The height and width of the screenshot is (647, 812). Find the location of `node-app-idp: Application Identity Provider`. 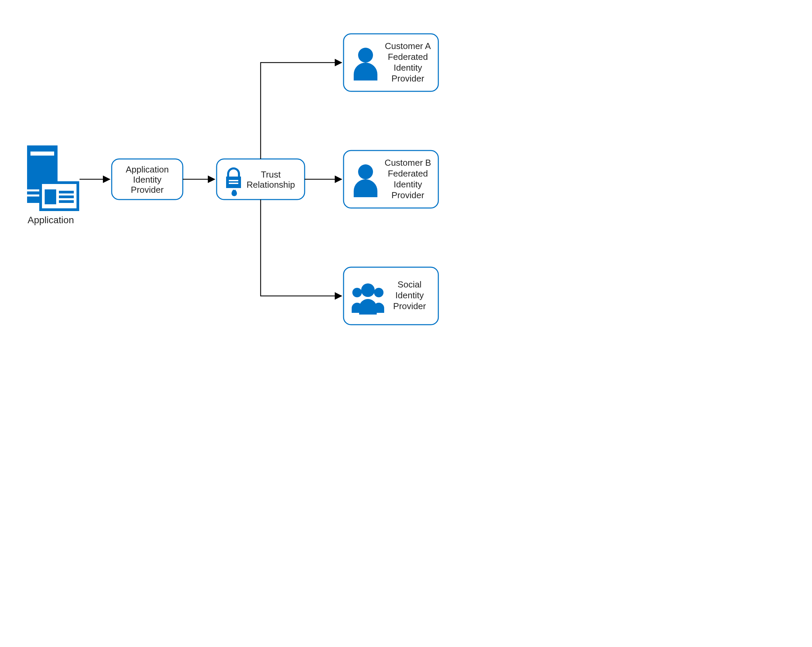

node-app-idp: Application Identity Provider is located at coordinates (147, 179).